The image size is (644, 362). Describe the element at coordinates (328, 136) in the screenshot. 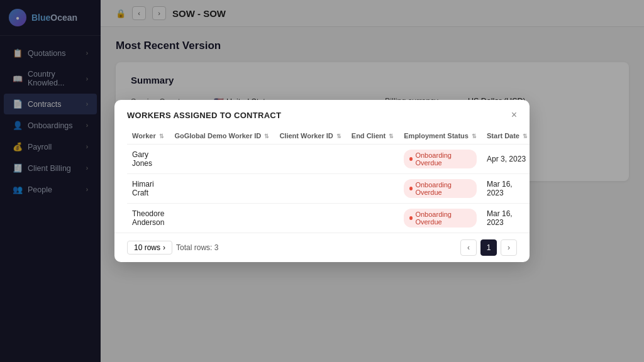

I see `table-header: Worker ⇅ GoGlobal Demo Worker ID ⇅ Clien…` at that location.